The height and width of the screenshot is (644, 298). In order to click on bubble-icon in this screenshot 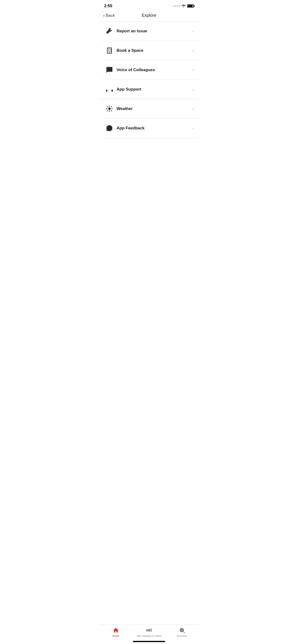, I will do `click(109, 128)`.